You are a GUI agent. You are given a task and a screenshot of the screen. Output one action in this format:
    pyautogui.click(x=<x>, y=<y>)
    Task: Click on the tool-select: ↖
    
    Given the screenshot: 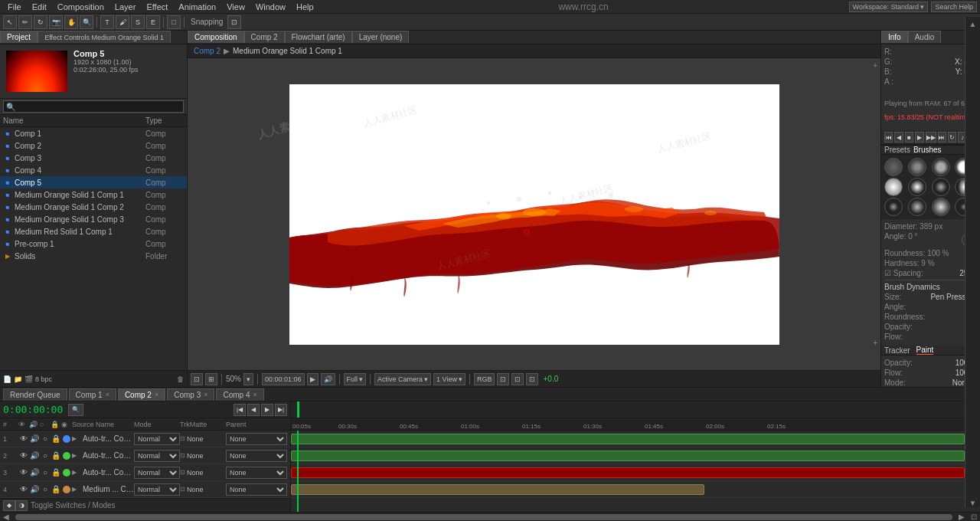 What is the action you would take?
    pyautogui.click(x=10, y=22)
    